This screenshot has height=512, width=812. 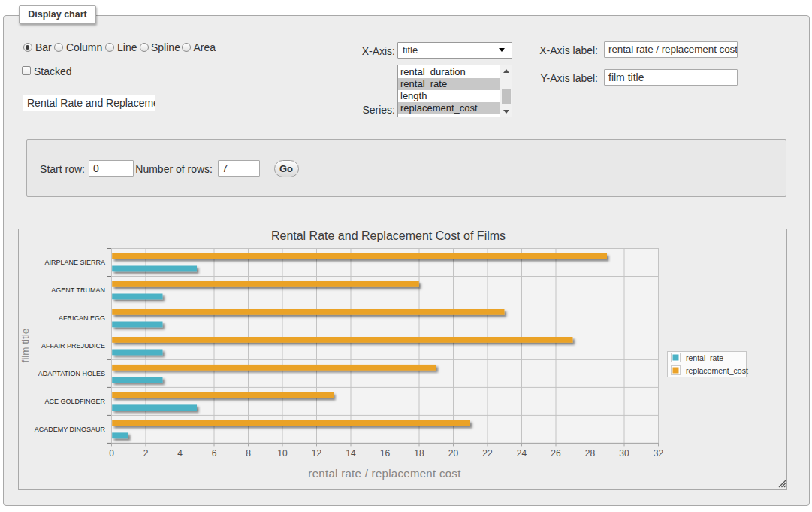 What do you see at coordinates (385, 474) in the screenshot?
I see `svg-text: rental rate / replacement cost` at bounding box center [385, 474].